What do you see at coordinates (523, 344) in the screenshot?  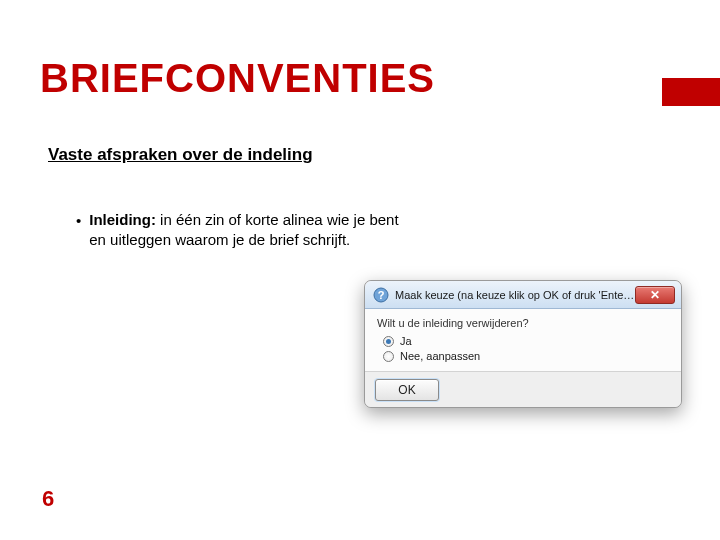 I see `dialog-window: ? Maak keuze (na keuze klik op OK of dru…` at bounding box center [523, 344].